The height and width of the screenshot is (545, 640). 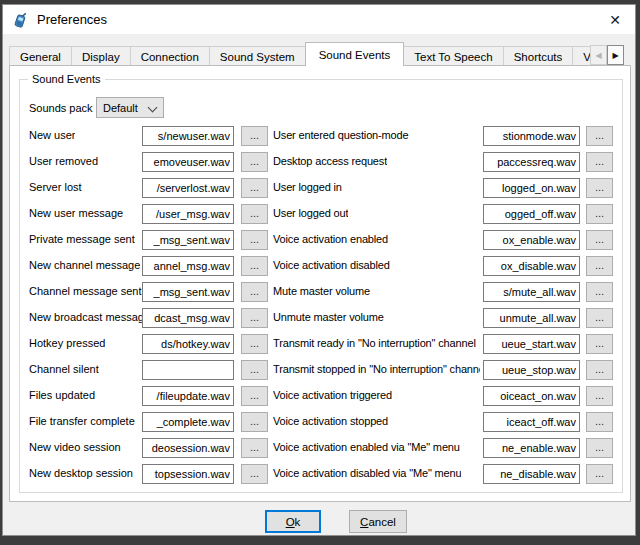 What do you see at coordinates (444, 137) in the screenshot?
I see `sound-event-row: User entered question-mode ...` at bounding box center [444, 137].